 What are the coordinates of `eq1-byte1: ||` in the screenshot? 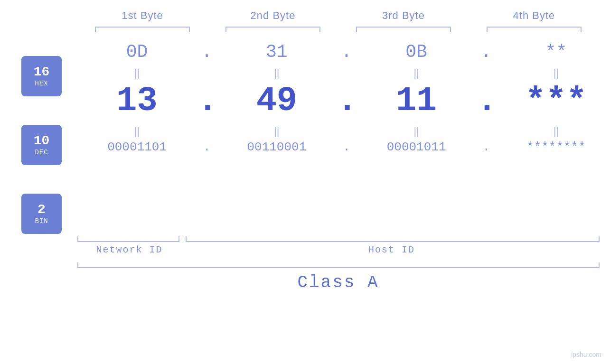 It's located at (137, 73).